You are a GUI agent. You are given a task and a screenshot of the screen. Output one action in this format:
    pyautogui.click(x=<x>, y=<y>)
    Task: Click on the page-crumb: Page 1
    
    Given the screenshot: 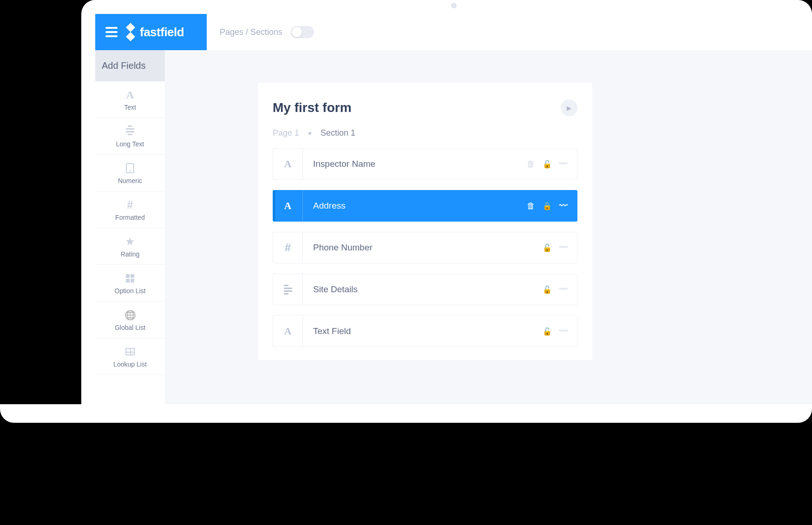 What is the action you would take?
    pyautogui.click(x=286, y=133)
    